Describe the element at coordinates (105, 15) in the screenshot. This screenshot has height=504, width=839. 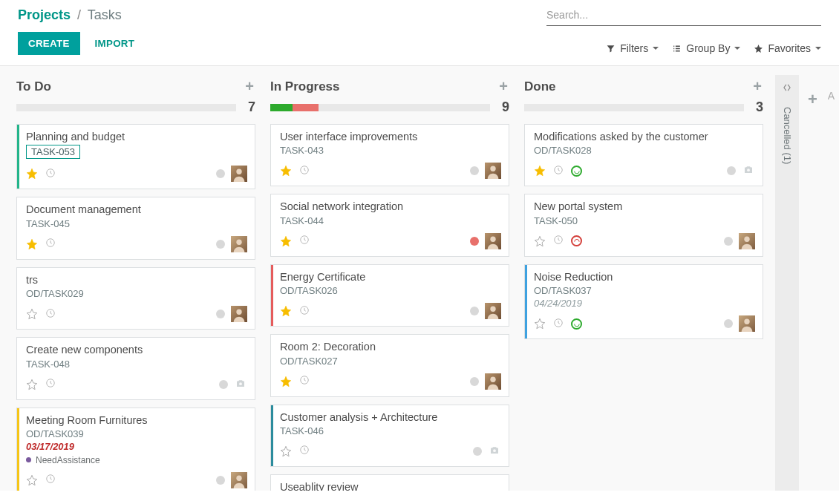
I see `breadcrumb-current: Tasks` at that location.